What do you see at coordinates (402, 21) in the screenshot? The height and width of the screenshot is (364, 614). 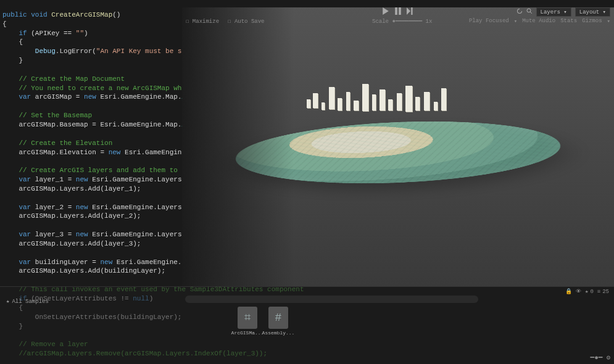 I see `scale-slider: Scale ●━━━━━━━━ 1x` at bounding box center [402, 21].